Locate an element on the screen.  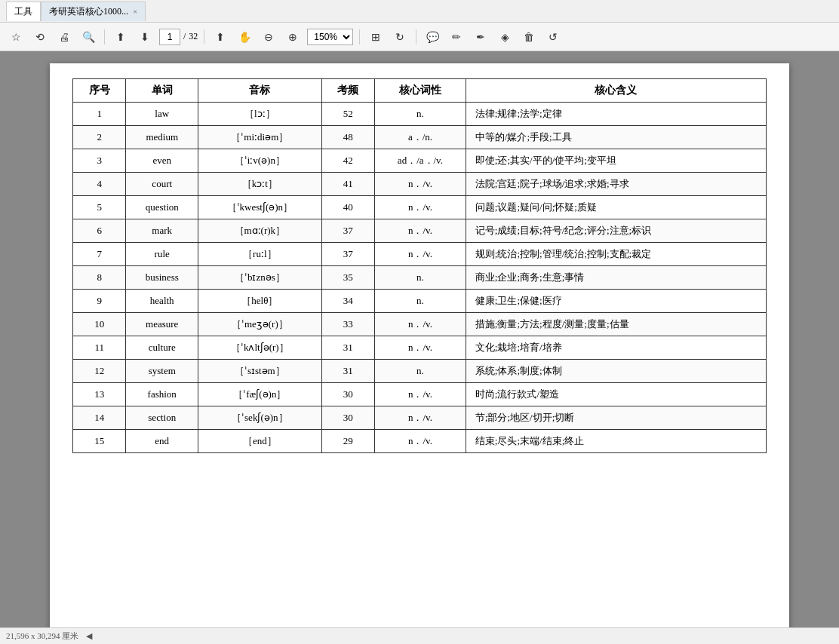
table-cell: 42 is located at coordinates (348, 161).